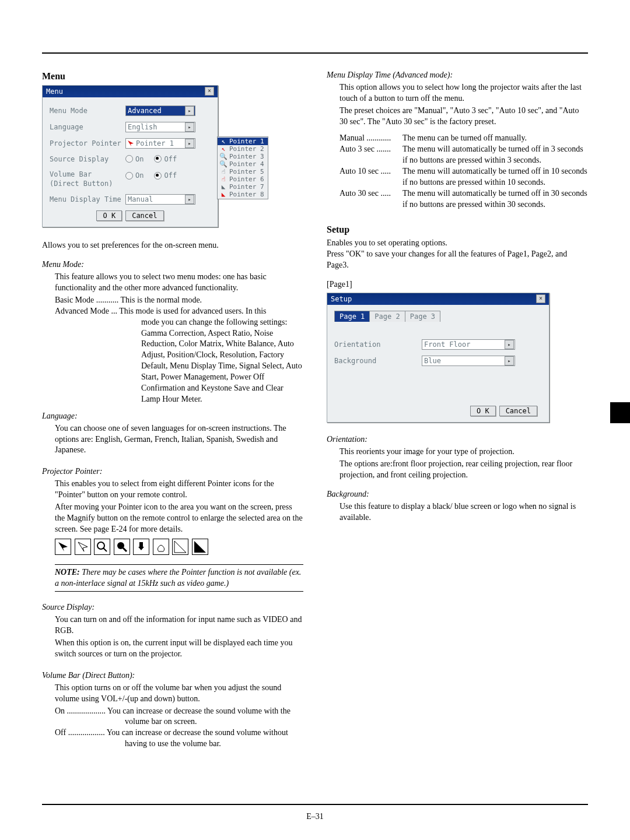 The height and width of the screenshot is (840, 630). What do you see at coordinates (223, 171) in the screenshot?
I see `pointer-hand-icon: ☝` at bounding box center [223, 171].